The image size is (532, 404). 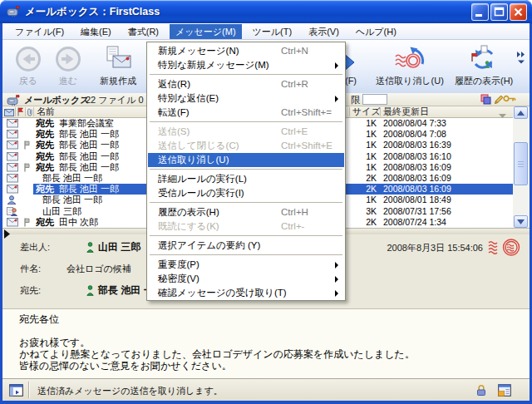 What do you see at coordinates (415, 223) in the screenshot?
I see `row-date: 2008/07/24 1:34` at bounding box center [415, 223].